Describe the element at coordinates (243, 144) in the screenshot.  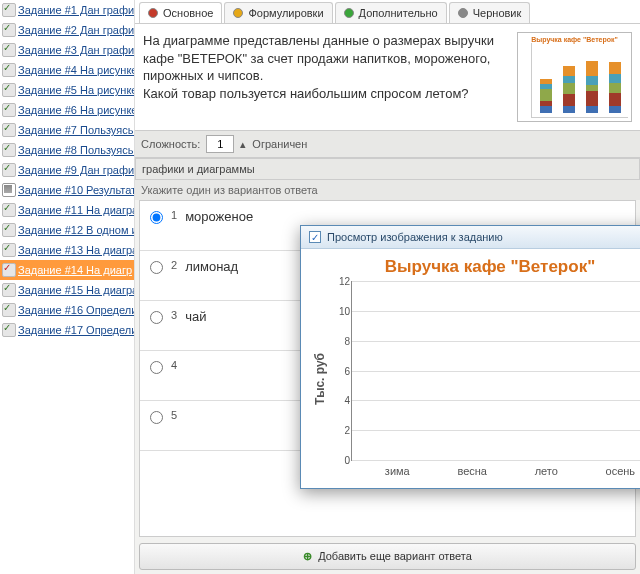
I see `spinner-up-icon: ▴` at that location.